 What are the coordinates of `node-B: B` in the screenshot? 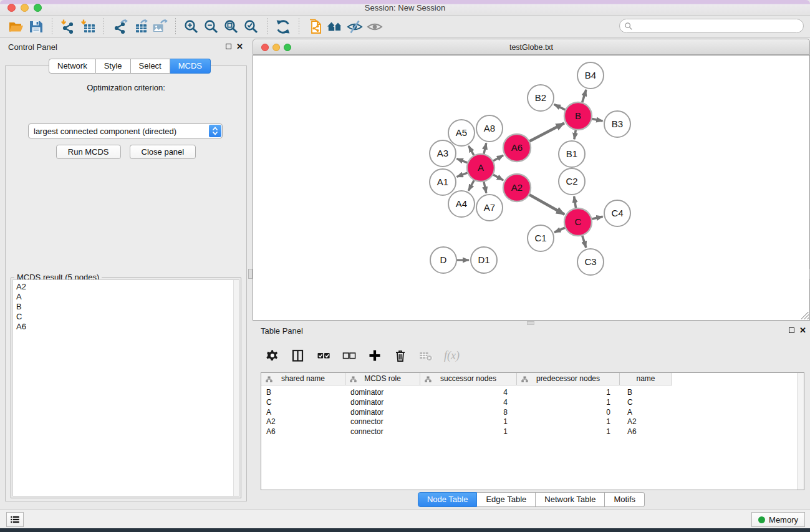 It's located at (578, 116).